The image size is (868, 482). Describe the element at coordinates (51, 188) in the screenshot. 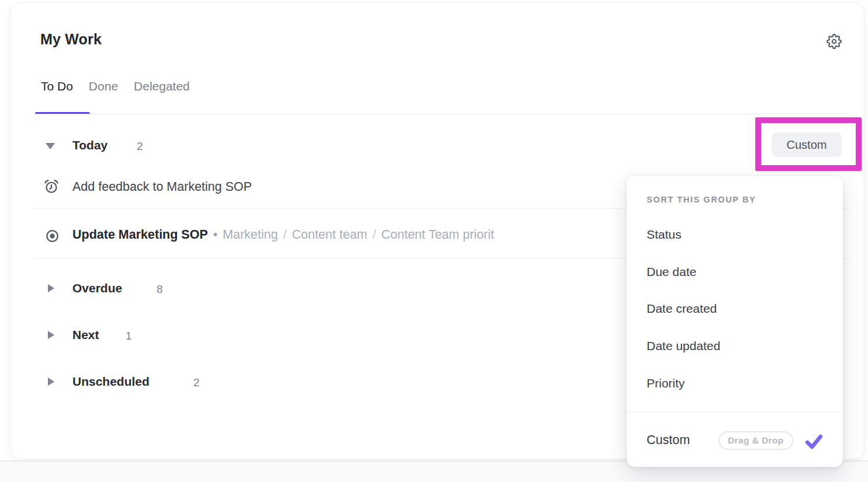

I see `alarm-clock-icon` at that location.